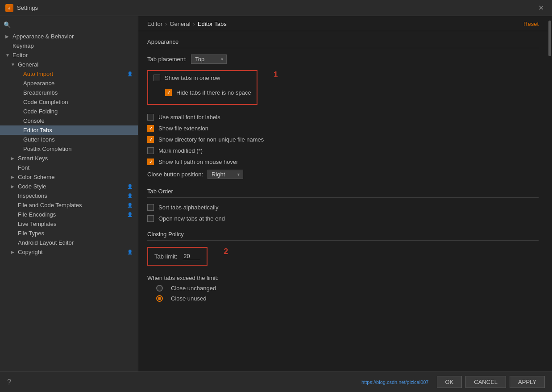  I want to click on breadcrumb-sep-2: ›, so click(194, 24).